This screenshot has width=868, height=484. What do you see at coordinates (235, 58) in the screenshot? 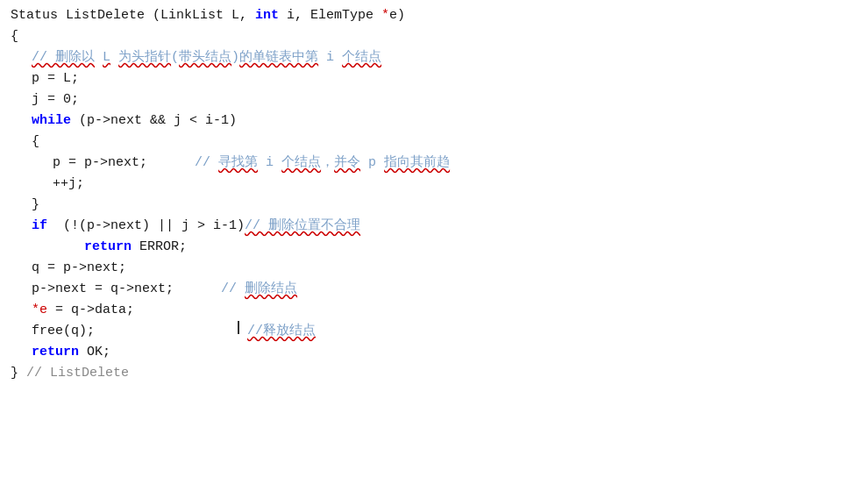
I see `code-comment: )` at bounding box center [235, 58].